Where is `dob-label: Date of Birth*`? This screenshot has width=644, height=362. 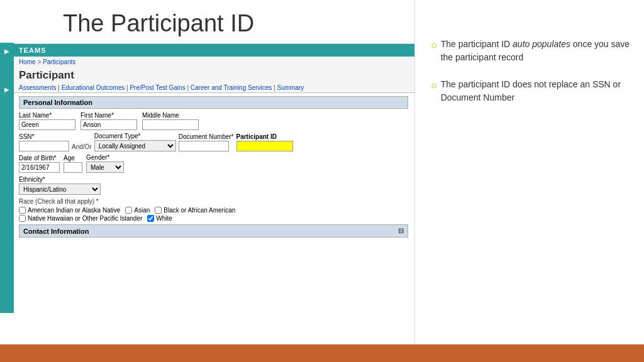
dob-label: Date of Birth* is located at coordinates (39, 158).